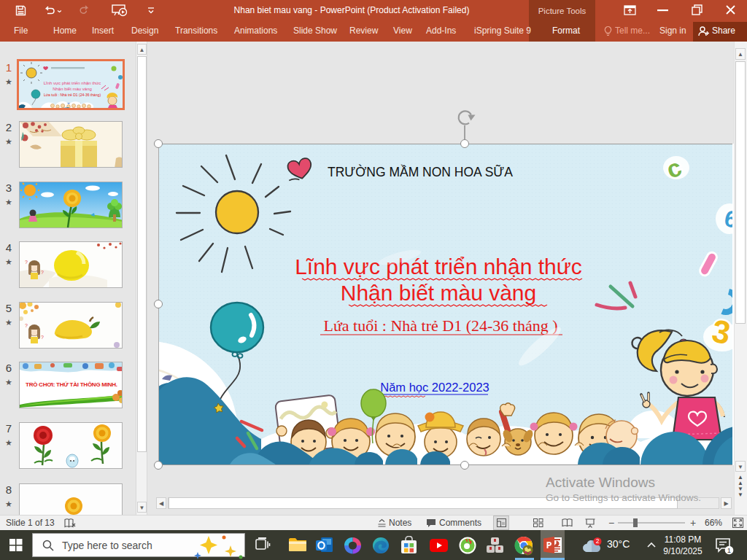 The width and height of the screenshot is (747, 560). I want to click on svg-text: Năm học 2022-2023, so click(435, 387).